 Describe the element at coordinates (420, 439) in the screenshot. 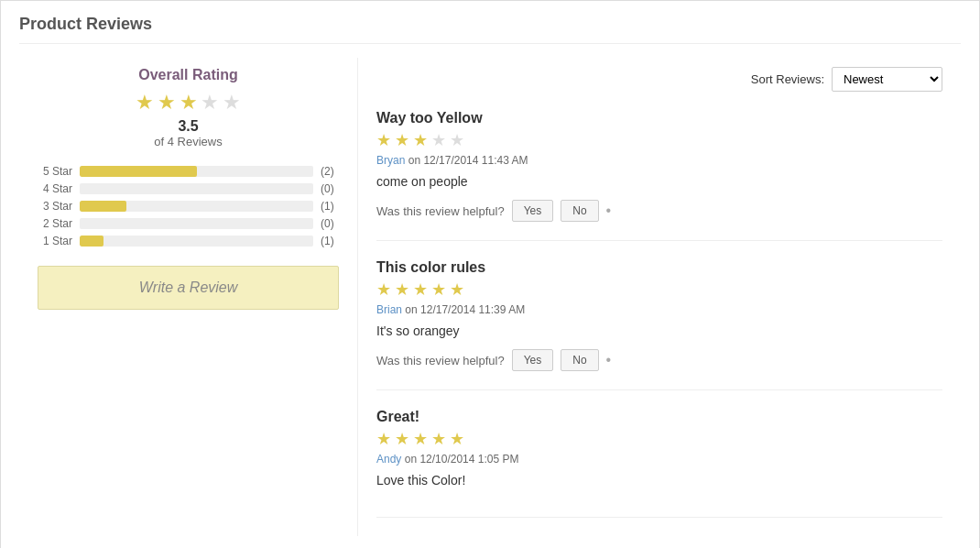

I see `review-3-star-3: ★` at that location.